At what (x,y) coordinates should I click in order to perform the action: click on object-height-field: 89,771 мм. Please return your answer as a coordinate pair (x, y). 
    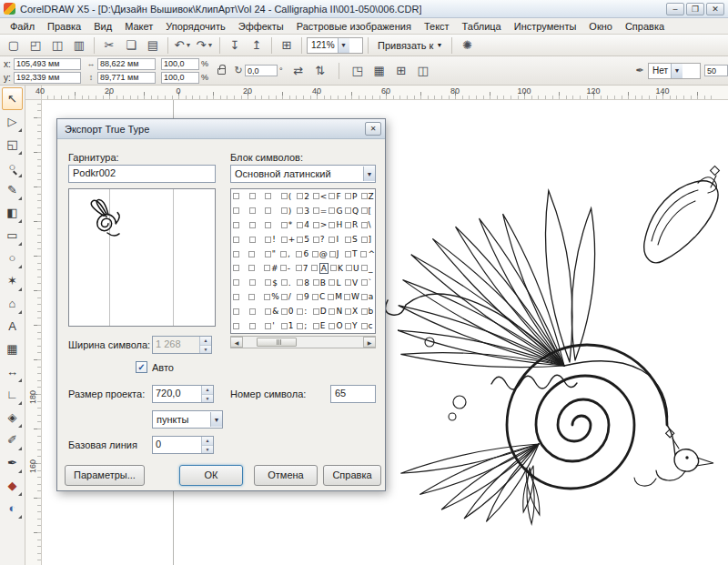
    Looking at the image, I should click on (126, 78).